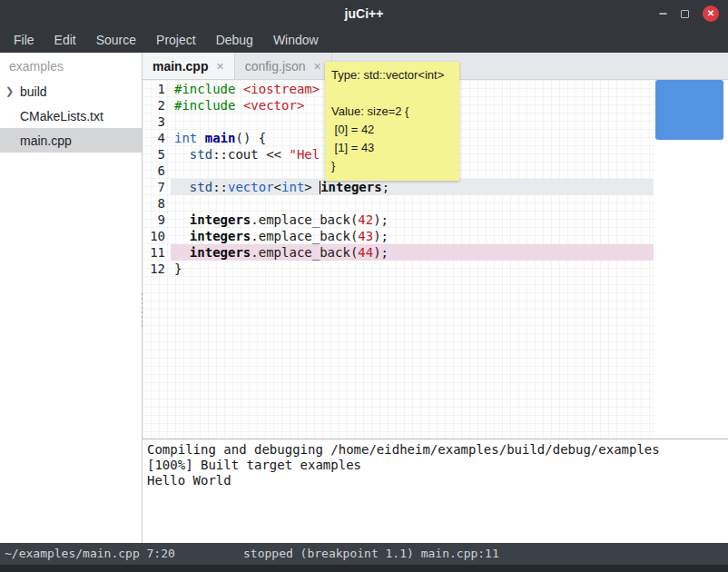 The height and width of the screenshot is (572, 728). What do you see at coordinates (156, 154) in the screenshot?
I see `line-number: 5` at bounding box center [156, 154].